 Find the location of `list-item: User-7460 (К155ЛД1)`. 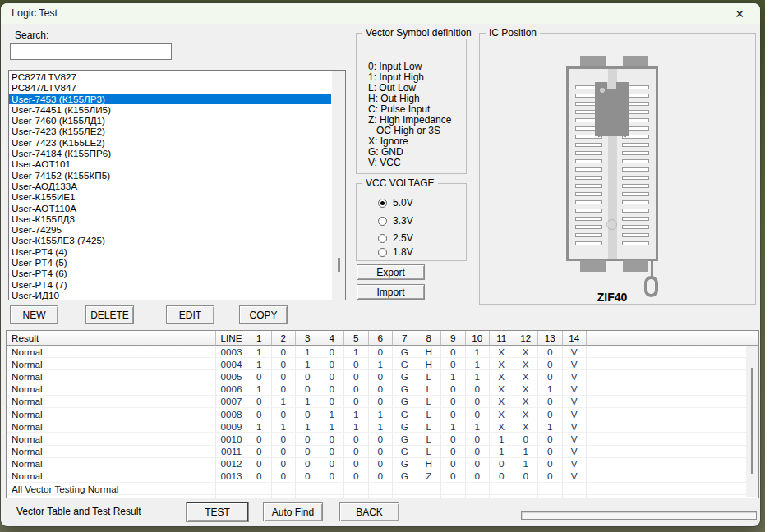

list-item: User-7460 (К155ЛД1) is located at coordinates (170, 120).